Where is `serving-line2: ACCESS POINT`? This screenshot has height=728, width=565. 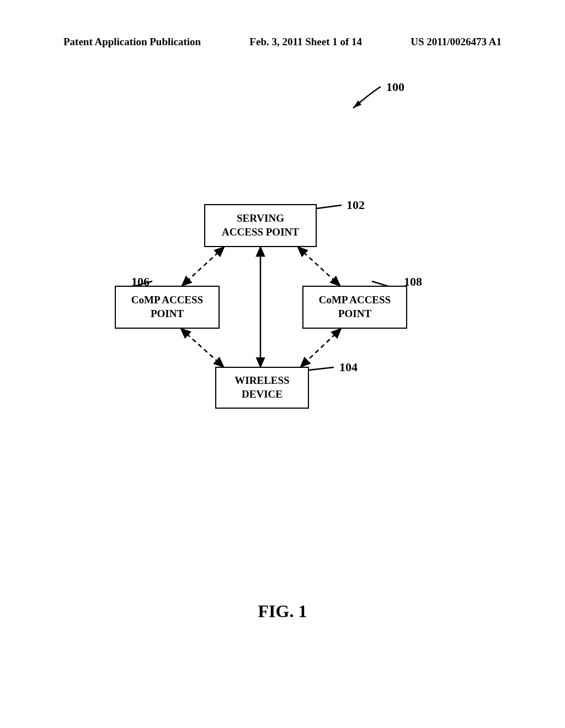
serving-line2: ACCESS POINT is located at coordinates (260, 233).